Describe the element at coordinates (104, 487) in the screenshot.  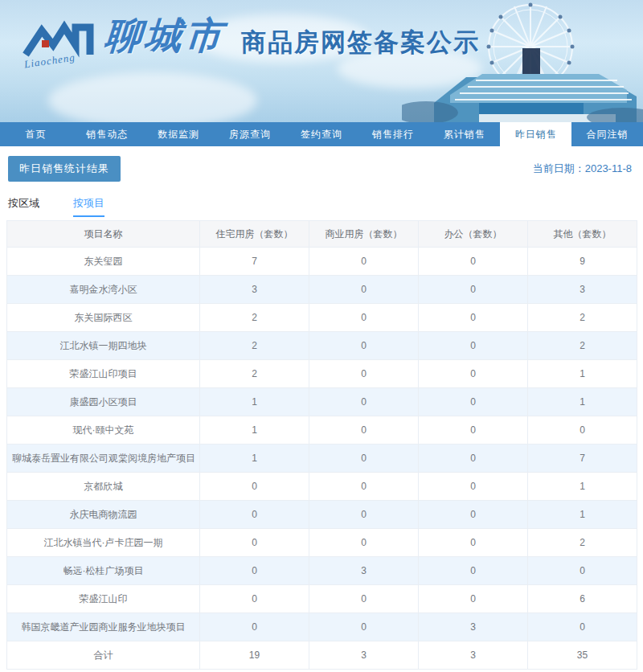
I see `table-row-name: 京都欣城` at that location.